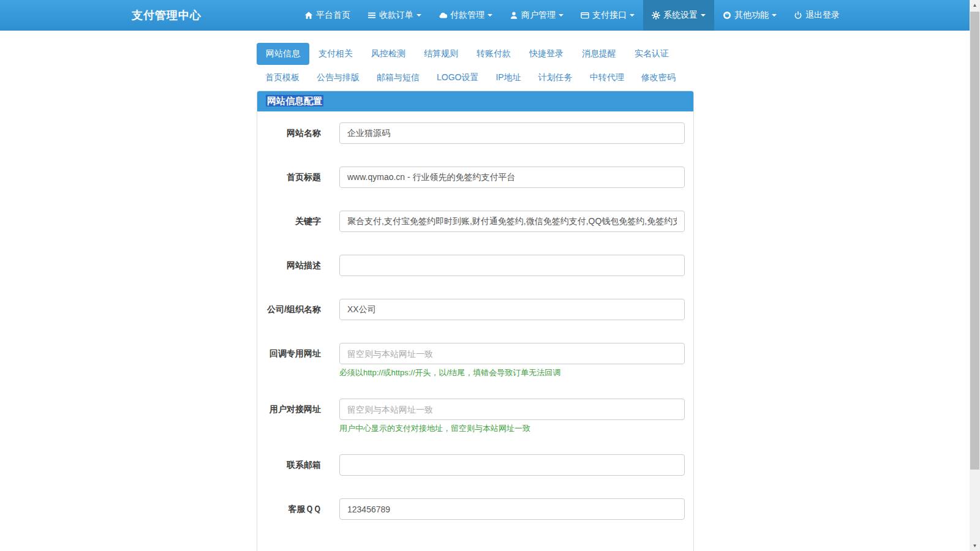  What do you see at coordinates (609, 15) in the screenshot?
I see `nav-item-label: 支付接口` at bounding box center [609, 15].